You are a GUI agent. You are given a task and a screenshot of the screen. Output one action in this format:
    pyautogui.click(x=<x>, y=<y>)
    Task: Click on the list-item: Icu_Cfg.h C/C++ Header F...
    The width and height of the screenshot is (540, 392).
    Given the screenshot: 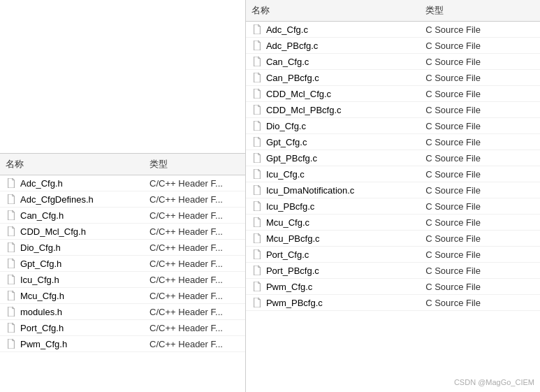 What is the action you would take?
    pyautogui.click(x=123, y=280)
    